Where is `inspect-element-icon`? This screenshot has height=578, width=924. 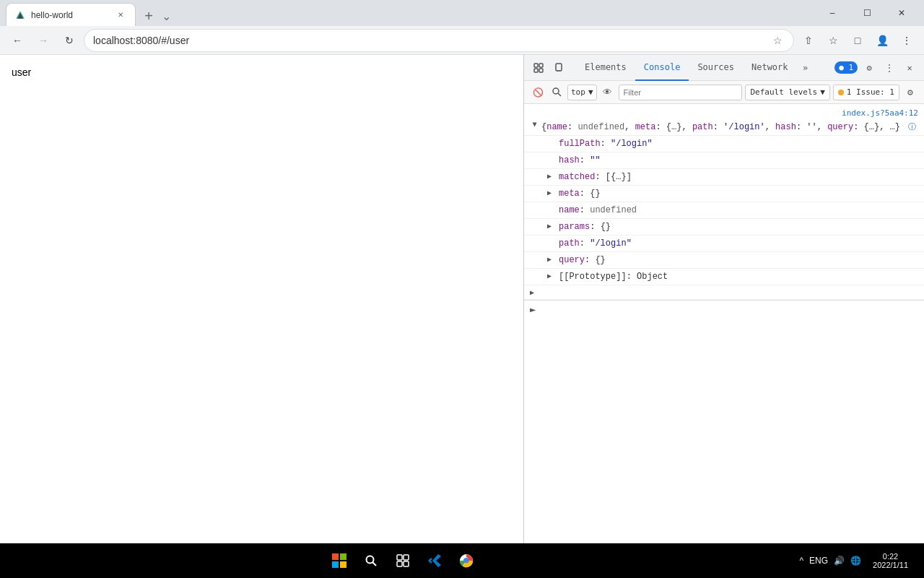
inspect-element-icon is located at coordinates (539, 68).